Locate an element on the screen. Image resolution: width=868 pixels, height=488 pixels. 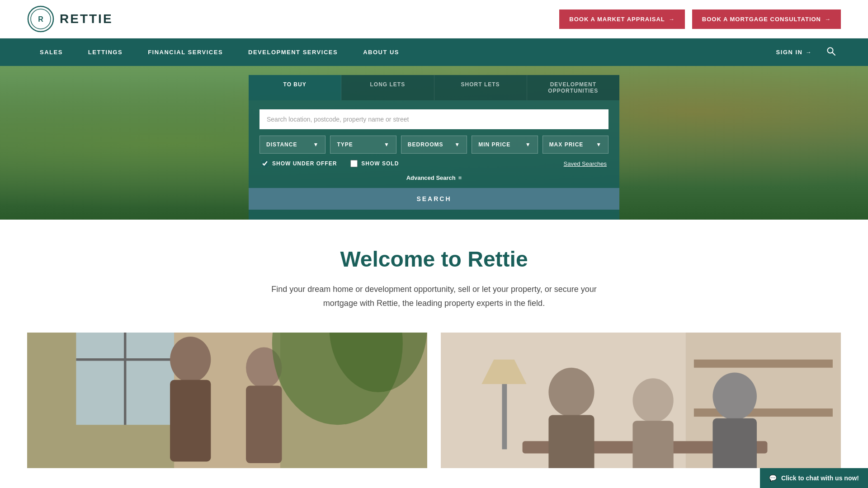
svg-text: R is located at coordinates (41, 19).